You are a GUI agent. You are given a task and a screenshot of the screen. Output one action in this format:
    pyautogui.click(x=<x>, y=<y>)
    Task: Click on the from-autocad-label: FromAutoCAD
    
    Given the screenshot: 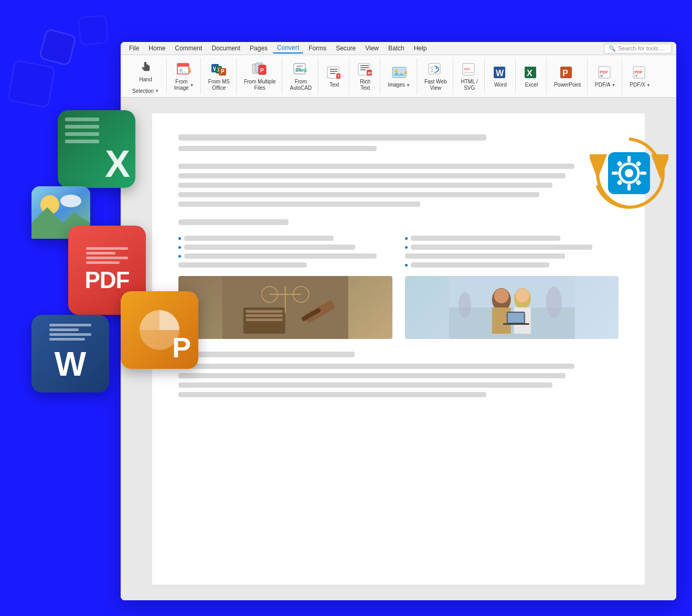 What is the action you would take?
    pyautogui.click(x=301, y=85)
    